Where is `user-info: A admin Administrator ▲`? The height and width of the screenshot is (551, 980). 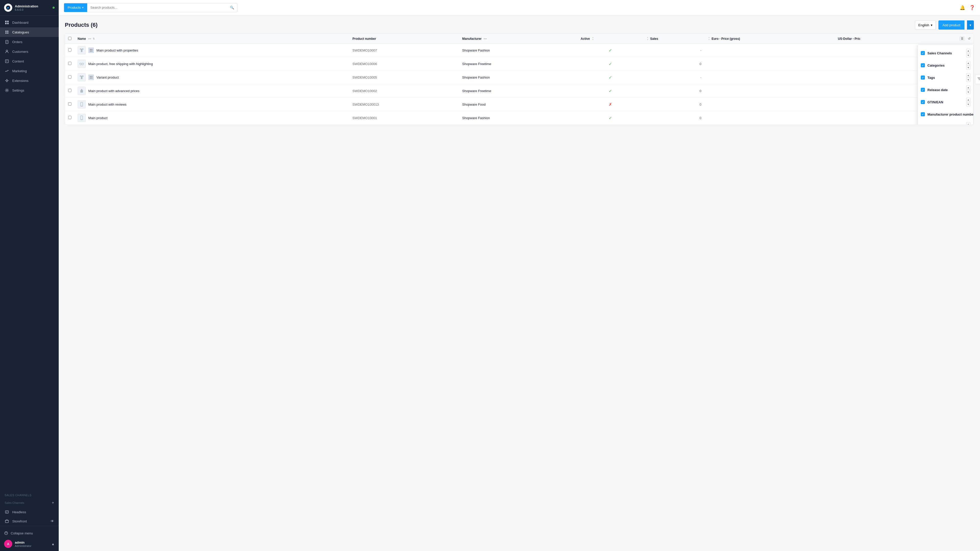 user-info: A admin Administrator ▲ is located at coordinates (30, 544).